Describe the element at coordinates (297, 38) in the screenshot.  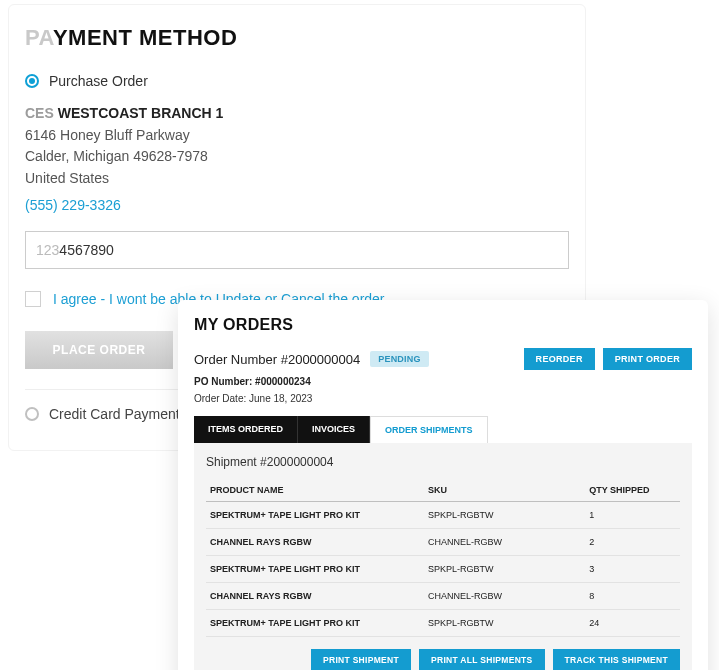
I see `payment-method-title: PAYMENT METHOD` at that location.